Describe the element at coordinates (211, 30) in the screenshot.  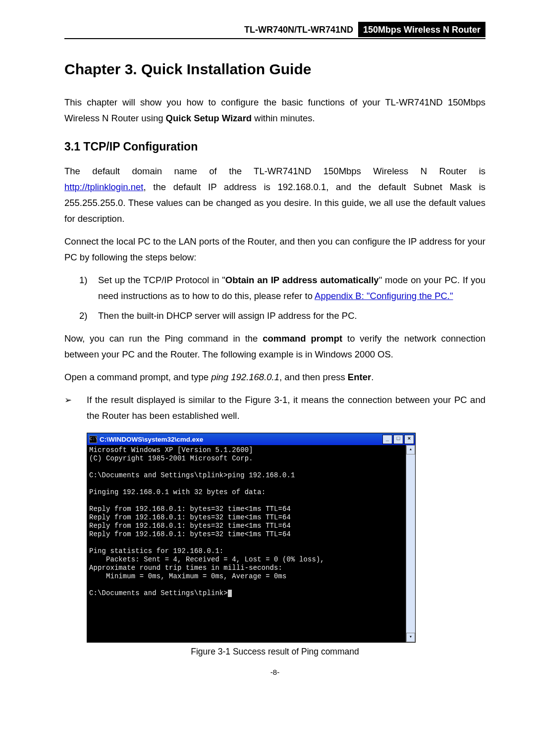
I see `header-model: TL-WR740N/TL-WR741ND` at that location.